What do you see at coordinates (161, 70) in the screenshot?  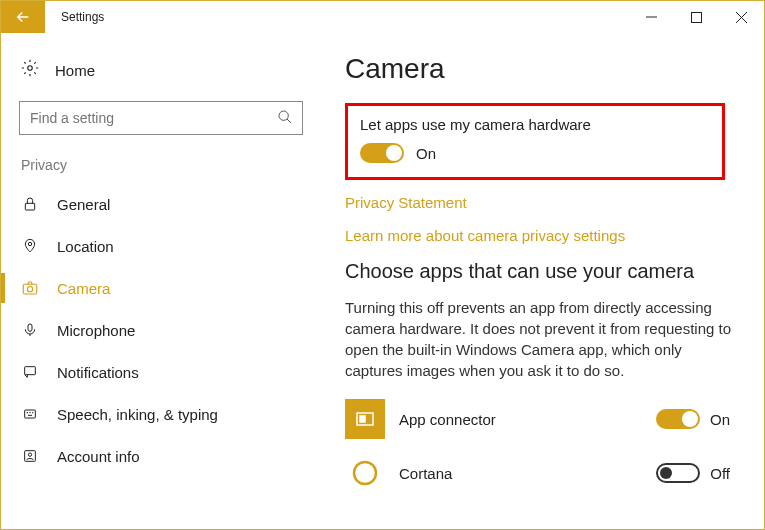 I see `home-nav: Home` at bounding box center [161, 70].